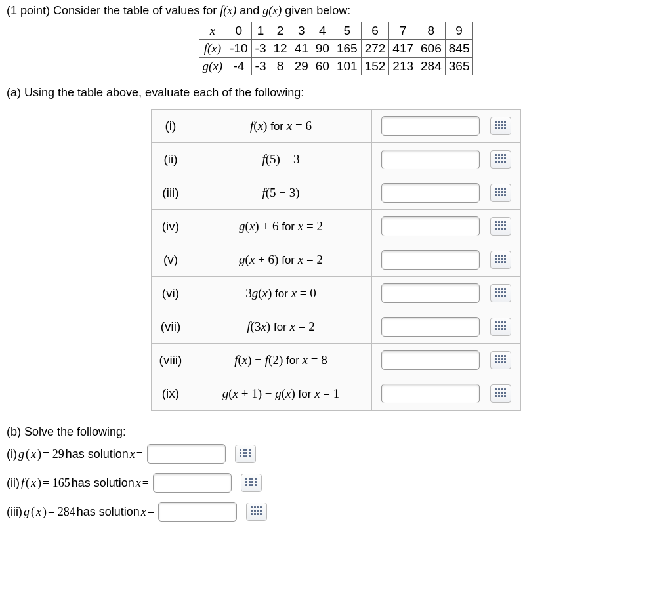 This screenshot has width=672, height=616. I want to click on intro-text-2: given below:, so click(316, 10).